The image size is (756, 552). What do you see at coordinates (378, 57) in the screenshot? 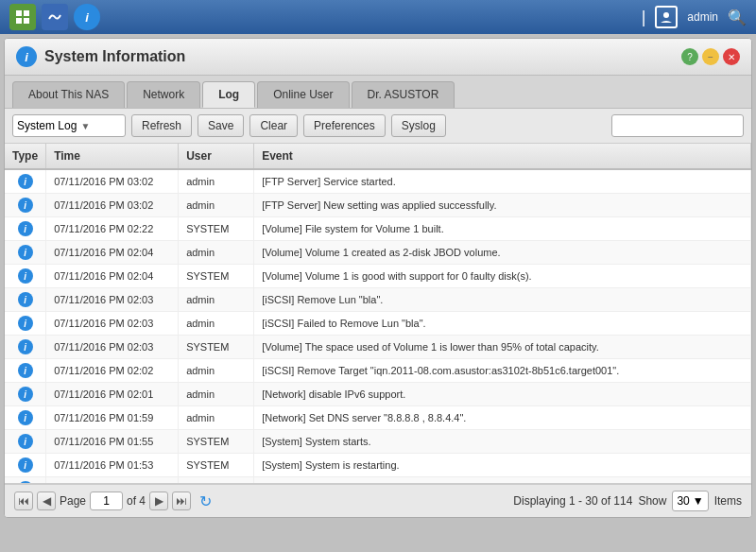
I see `window-titlebar: i System Information ? − ✕` at bounding box center [378, 57].